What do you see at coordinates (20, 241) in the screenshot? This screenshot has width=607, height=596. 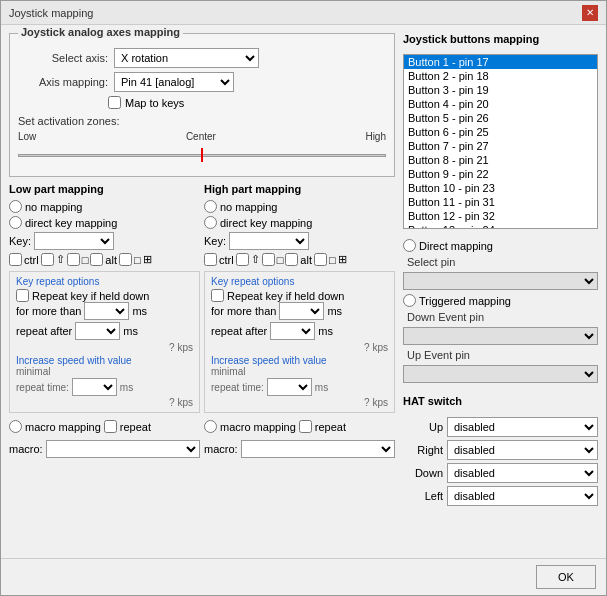 I see `low-key-label: Key:` at bounding box center [20, 241].